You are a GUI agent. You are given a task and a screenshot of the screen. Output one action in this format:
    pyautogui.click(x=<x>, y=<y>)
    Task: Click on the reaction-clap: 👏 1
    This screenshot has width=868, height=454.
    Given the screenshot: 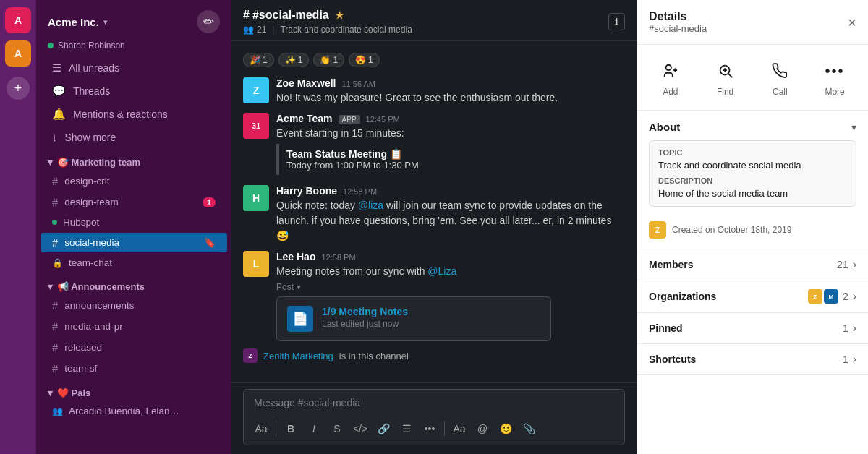 What is the action you would take?
    pyautogui.click(x=328, y=60)
    